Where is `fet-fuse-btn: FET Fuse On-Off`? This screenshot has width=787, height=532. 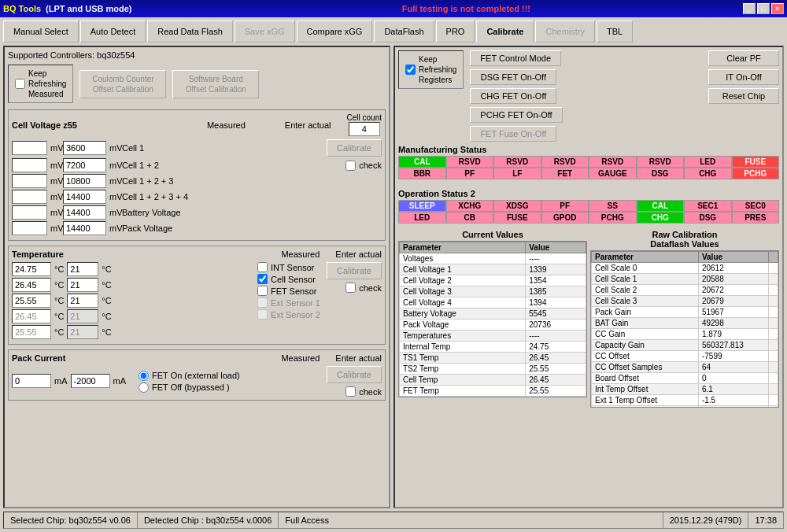 fet-fuse-btn: FET Fuse On-Off is located at coordinates (513, 134).